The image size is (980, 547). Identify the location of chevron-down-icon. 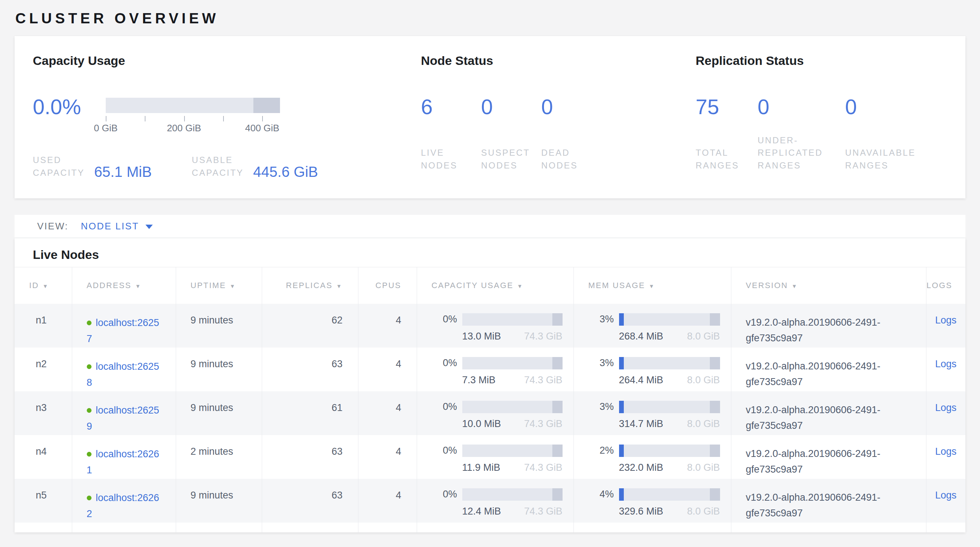
(149, 227).